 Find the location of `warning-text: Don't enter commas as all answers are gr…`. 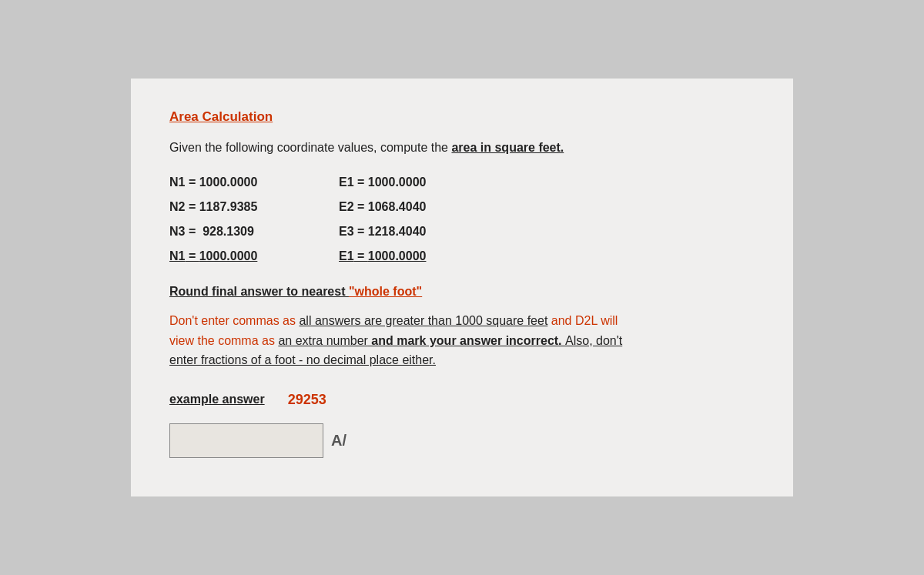

warning-text: Don't enter commas as all answers are gr… is located at coordinates (462, 340).